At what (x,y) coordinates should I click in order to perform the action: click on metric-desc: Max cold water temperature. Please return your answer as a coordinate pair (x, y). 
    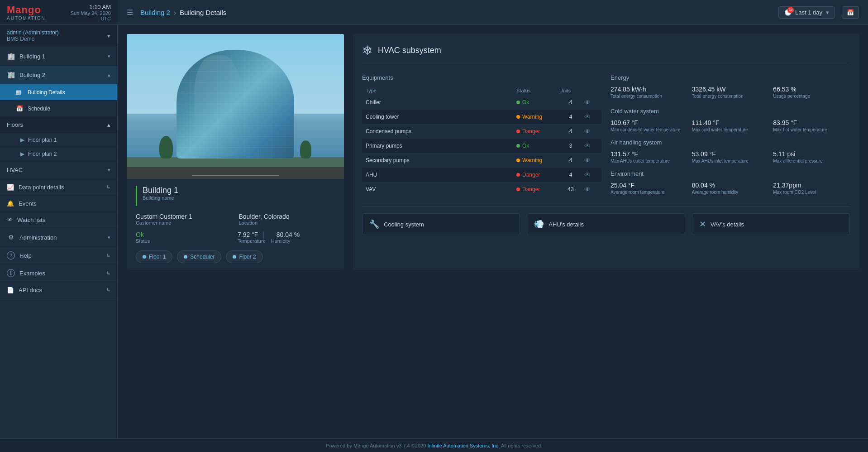
    Looking at the image, I should click on (730, 130).